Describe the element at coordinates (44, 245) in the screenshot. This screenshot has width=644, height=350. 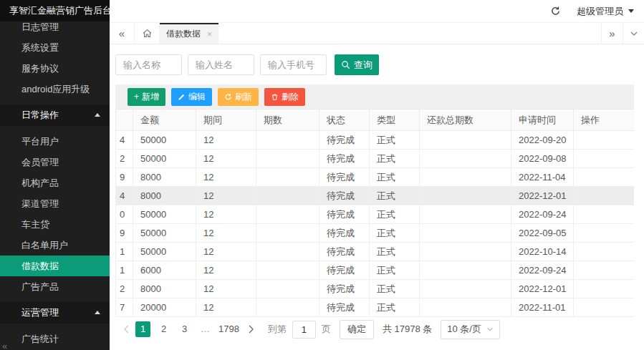
I see `sidebar-item-label: 白名单用户` at that location.